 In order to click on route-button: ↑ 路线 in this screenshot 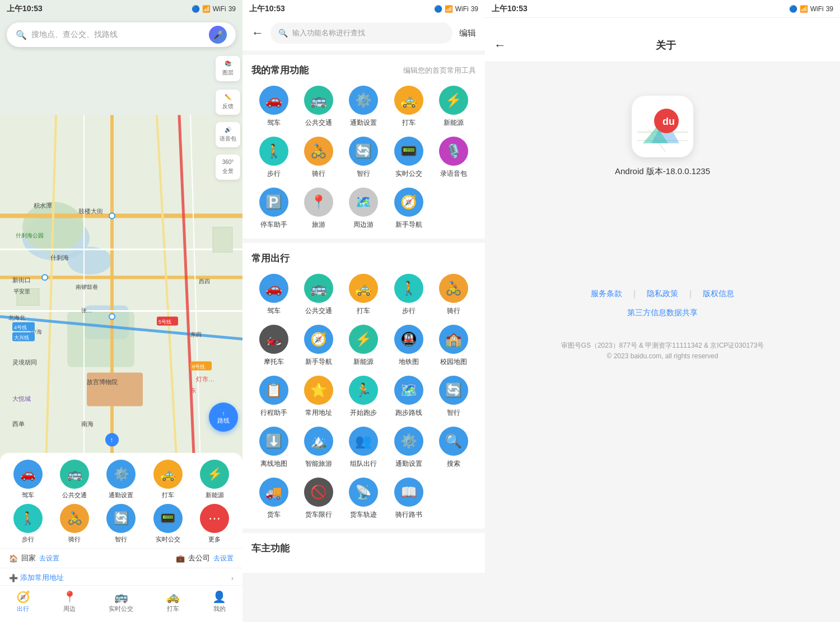, I will do `click(223, 417)`.